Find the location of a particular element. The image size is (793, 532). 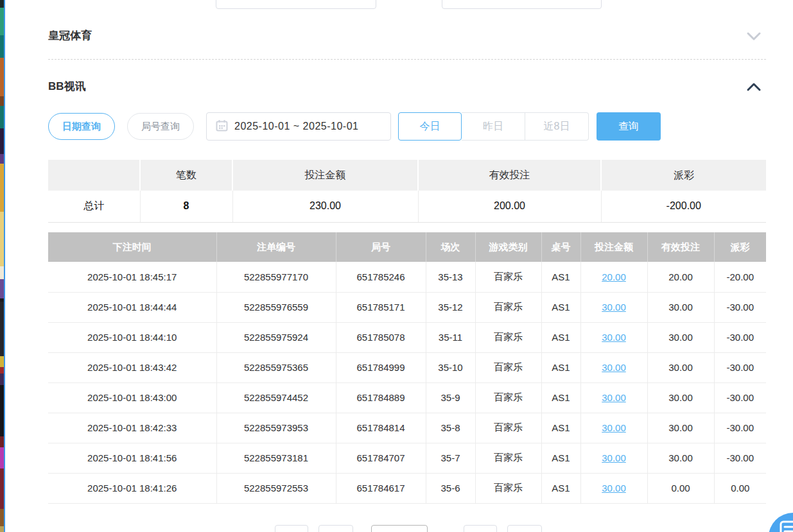

top-input-left is located at coordinates (296, 4).